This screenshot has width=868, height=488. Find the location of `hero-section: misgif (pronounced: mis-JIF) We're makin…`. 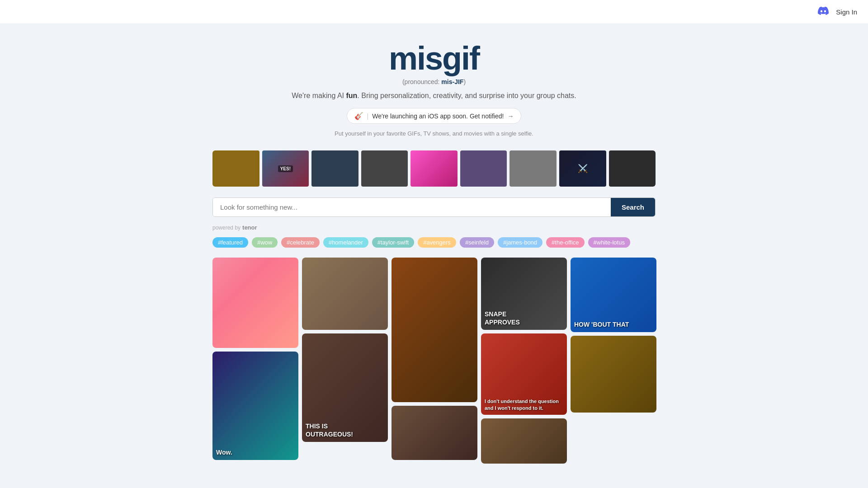

hero-section: misgif (pronounced: mis-JIF) We're makin… is located at coordinates (434, 89).